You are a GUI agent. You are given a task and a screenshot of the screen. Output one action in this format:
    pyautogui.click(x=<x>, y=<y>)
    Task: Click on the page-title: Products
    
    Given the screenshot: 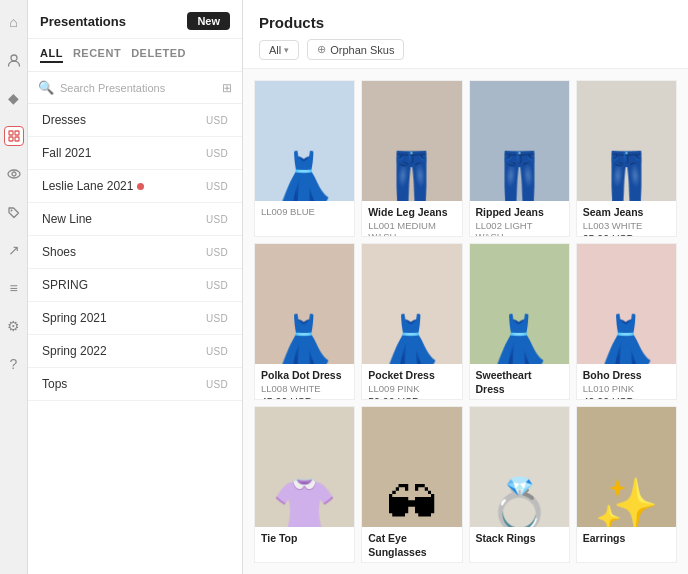 What is the action you would take?
    pyautogui.click(x=466, y=22)
    